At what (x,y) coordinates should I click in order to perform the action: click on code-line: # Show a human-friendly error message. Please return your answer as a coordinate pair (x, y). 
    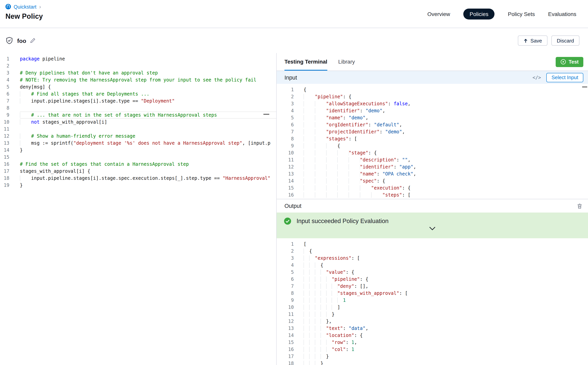
    Looking at the image, I should click on (148, 136).